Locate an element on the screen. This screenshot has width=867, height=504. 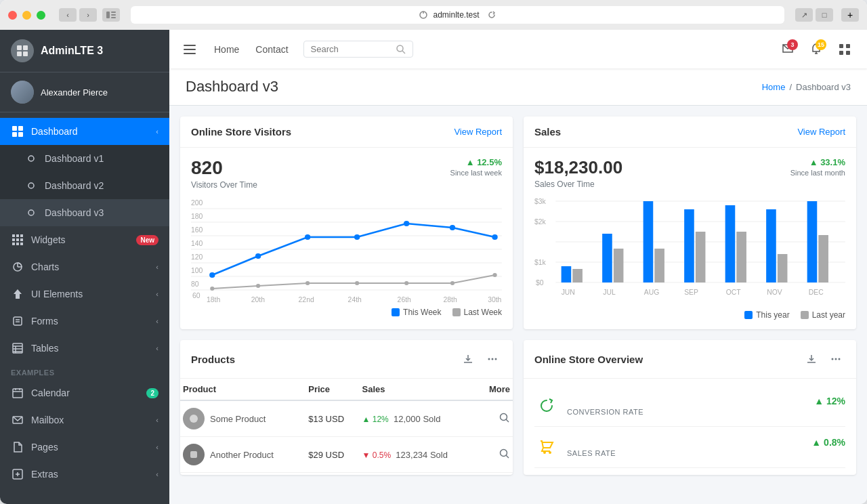
sidebar-item-label: Dashboard is located at coordinates (93, 131).